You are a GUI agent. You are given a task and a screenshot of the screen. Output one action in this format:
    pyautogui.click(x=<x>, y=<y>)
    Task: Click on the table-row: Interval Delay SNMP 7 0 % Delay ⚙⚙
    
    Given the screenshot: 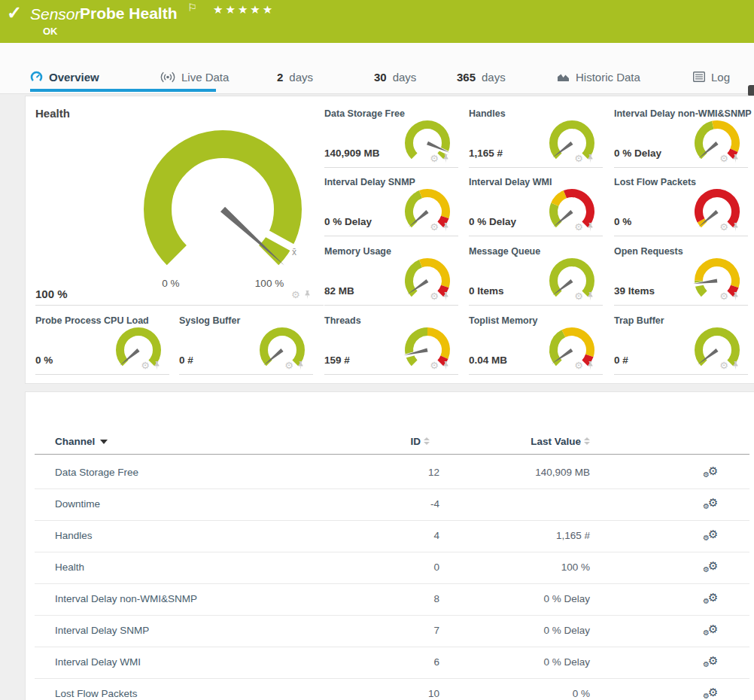 What is the action you would take?
    pyautogui.click(x=392, y=632)
    